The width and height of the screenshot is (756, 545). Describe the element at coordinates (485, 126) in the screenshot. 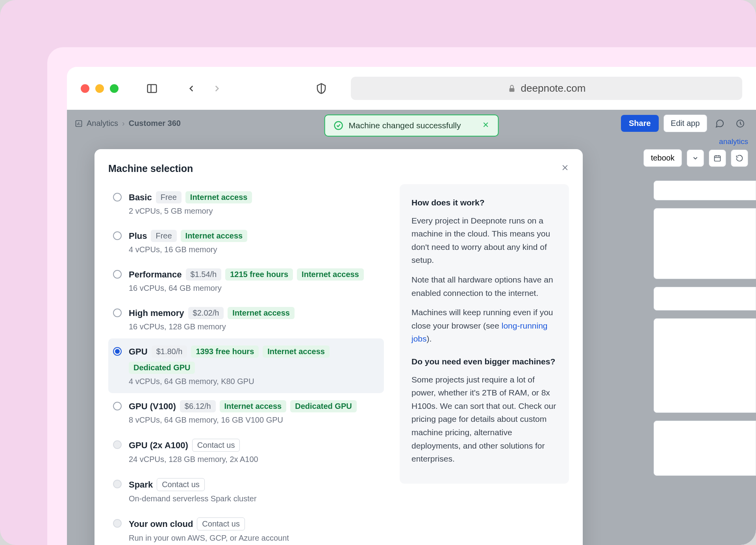

I see `toast-close-button` at that location.